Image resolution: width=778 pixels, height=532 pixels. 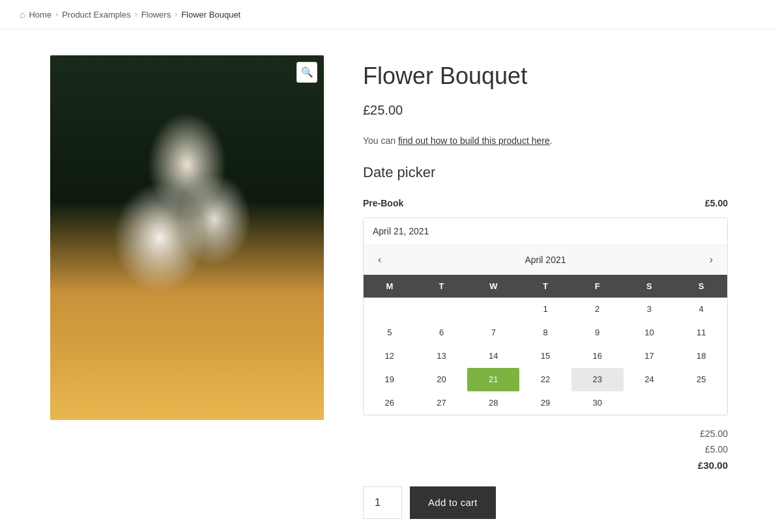 I want to click on breadcrumb-flowers-link: Flowers, so click(x=156, y=14).